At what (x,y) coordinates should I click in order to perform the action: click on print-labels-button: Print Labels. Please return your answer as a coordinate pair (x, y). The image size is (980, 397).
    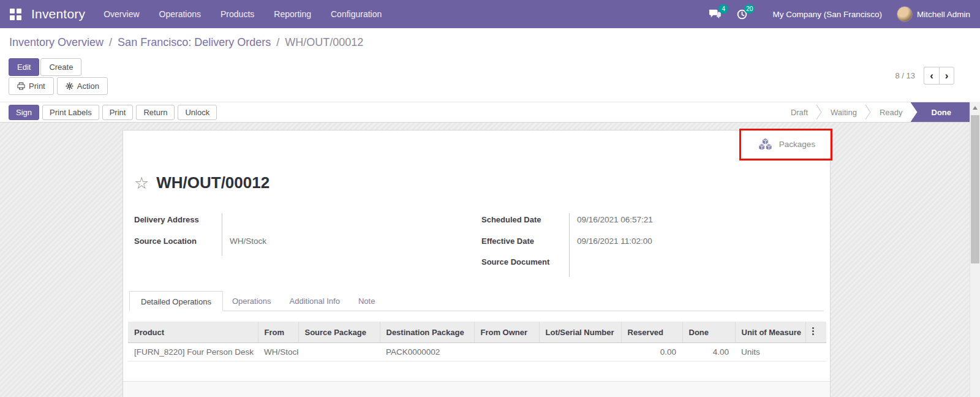
    Looking at the image, I should click on (71, 113).